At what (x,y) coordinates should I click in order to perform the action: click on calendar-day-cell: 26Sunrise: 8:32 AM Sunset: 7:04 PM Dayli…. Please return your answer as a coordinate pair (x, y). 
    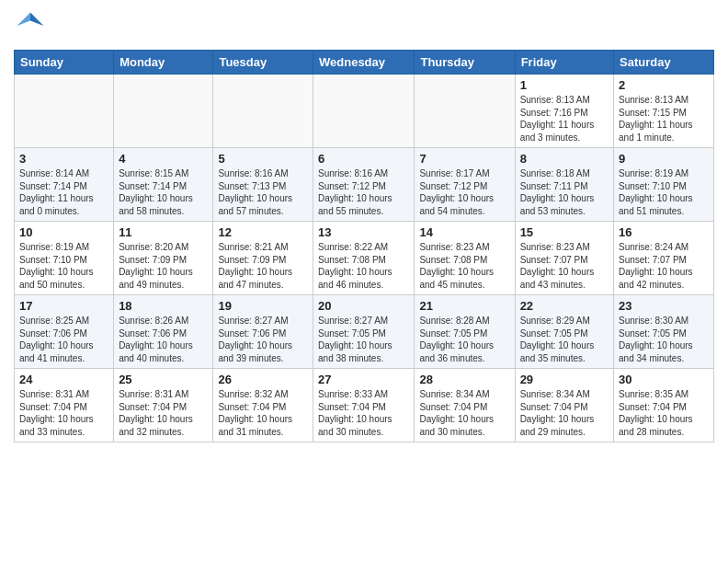
    Looking at the image, I should click on (263, 406).